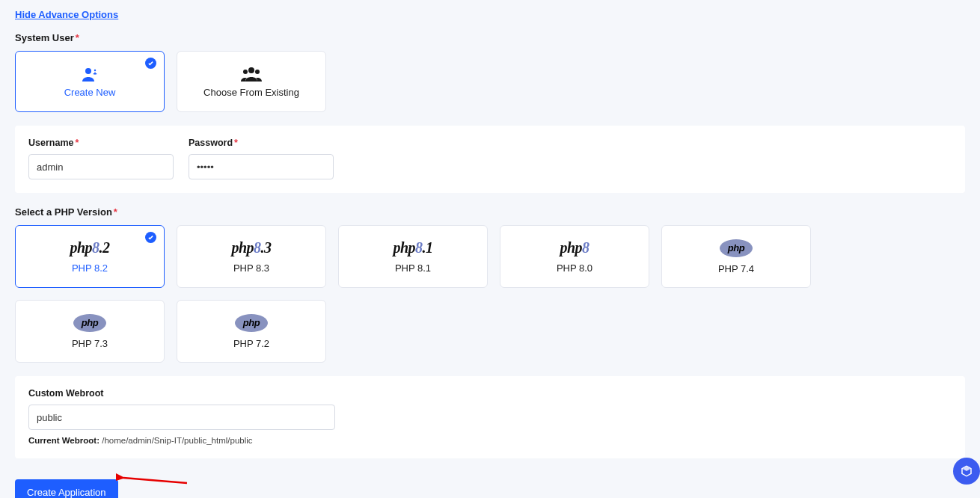 This screenshot has height=498, width=980. What do you see at coordinates (490, 393) in the screenshot?
I see `webroot-label: Custom Webroot` at bounding box center [490, 393].